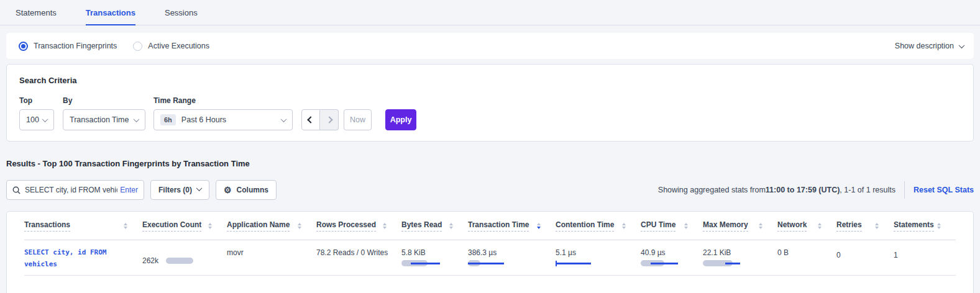 Image resolution: width=980 pixels, height=293 pixels. What do you see at coordinates (99, 120) in the screenshot?
I see `by-select-value: Transaction Time` at bounding box center [99, 120].